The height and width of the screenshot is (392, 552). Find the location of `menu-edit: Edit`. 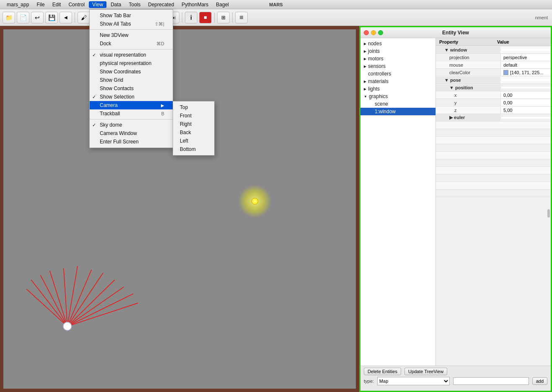

menu-edit: Edit is located at coordinates (57, 5).